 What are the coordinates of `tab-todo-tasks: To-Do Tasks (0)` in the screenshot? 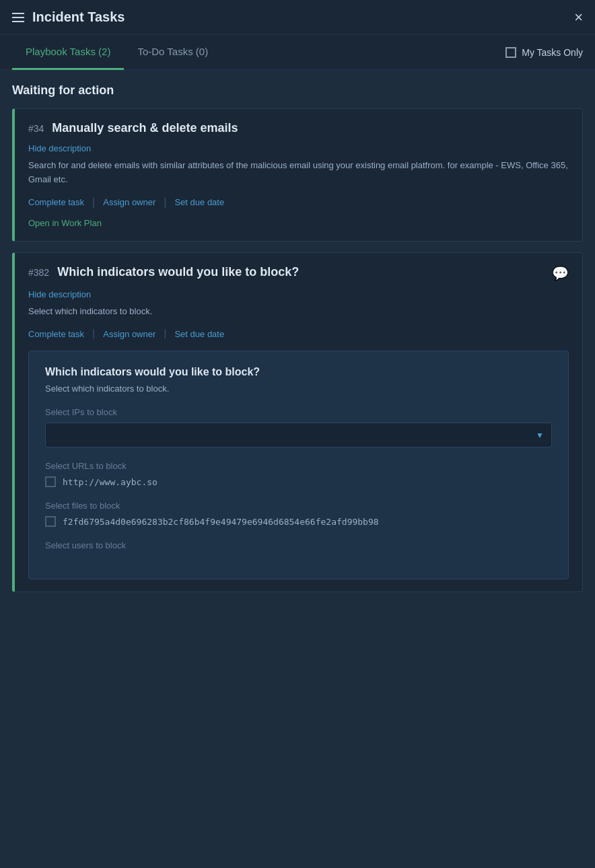 It's located at (172, 52).